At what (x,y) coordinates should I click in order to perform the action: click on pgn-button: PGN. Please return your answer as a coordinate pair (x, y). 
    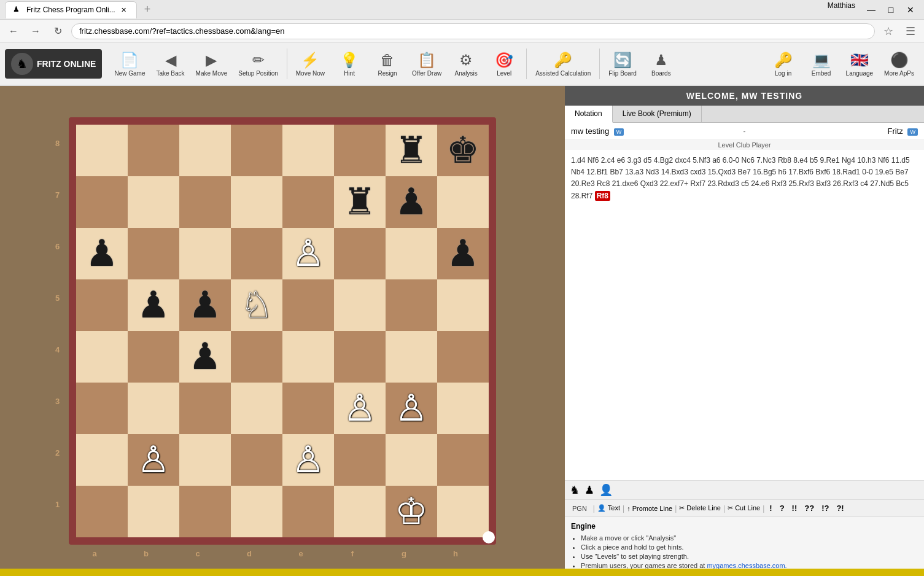
    Looking at the image, I should click on (580, 508).